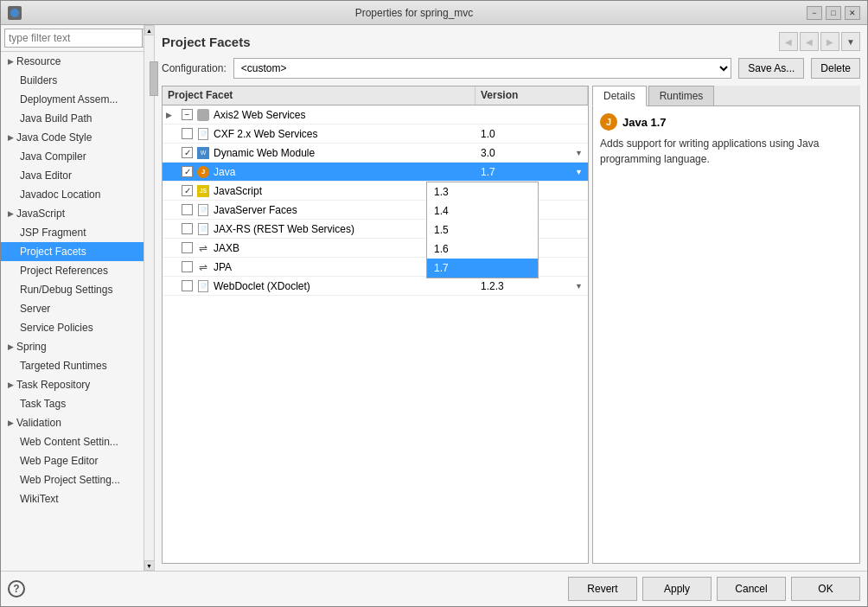  I want to click on dropdown-option: 1.5, so click(482, 230).